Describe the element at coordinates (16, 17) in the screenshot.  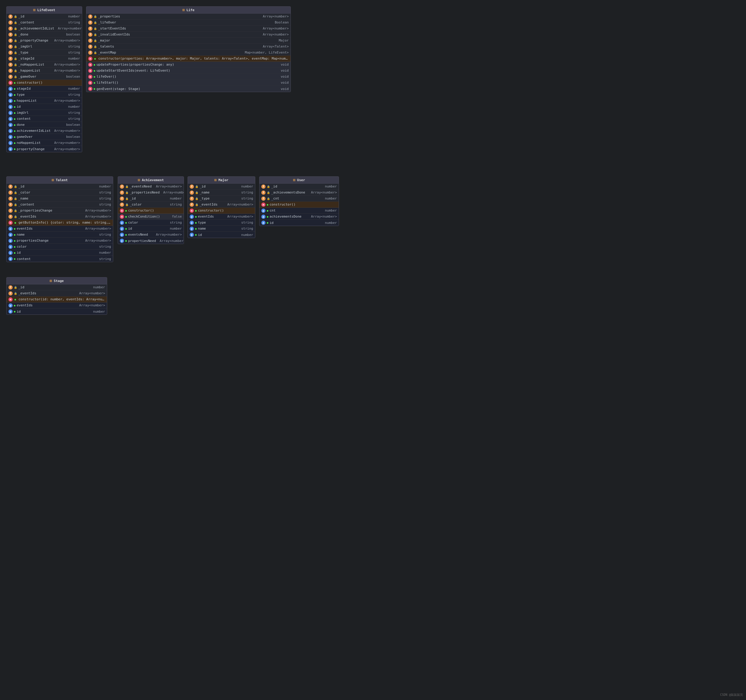
I see `lock-icon: 🔒` at that location.